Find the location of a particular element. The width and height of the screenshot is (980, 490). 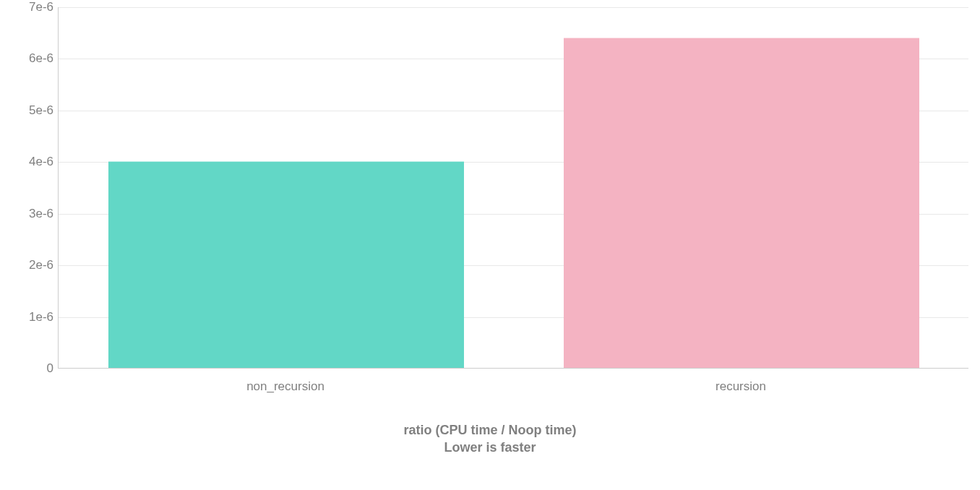

y-tick-label: 0 is located at coordinates (32, 369).